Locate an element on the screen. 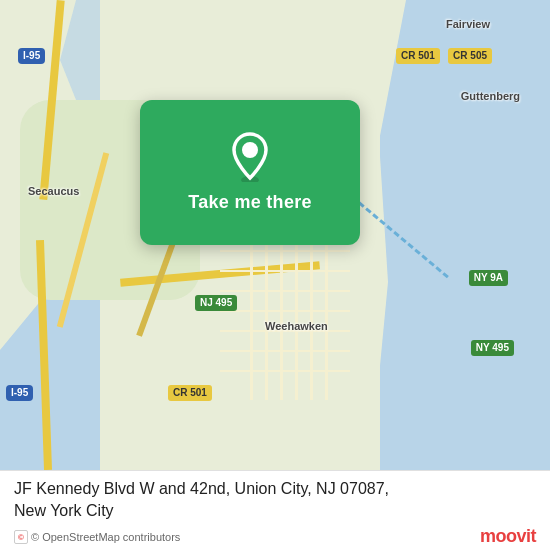  info-bar: JF Kennedy Blvd W and 42nd, Union City, … is located at coordinates (275, 510).